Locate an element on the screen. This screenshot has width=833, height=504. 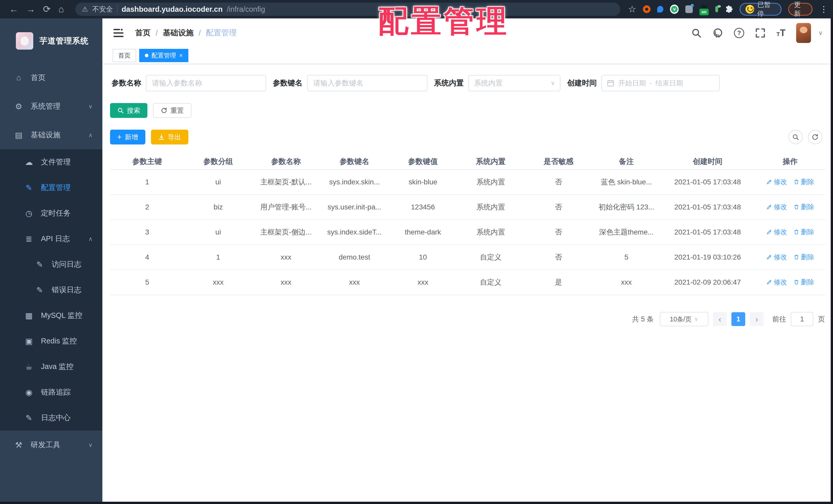
date-range-picker: 开始日期 - 结束日期 is located at coordinates (661, 83).